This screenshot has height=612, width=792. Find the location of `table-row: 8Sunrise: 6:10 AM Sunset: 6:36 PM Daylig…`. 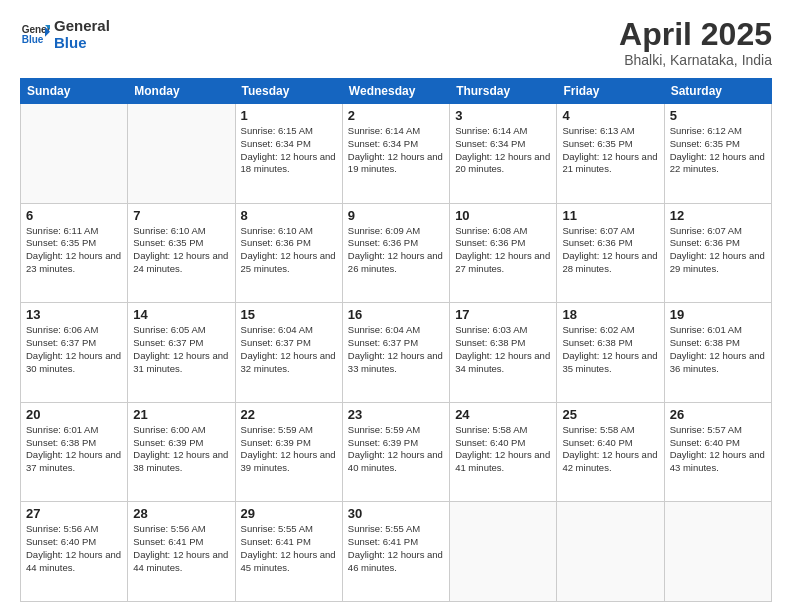

table-row: 8Sunrise: 6:10 AM Sunset: 6:36 PM Daylig… is located at coordinates (288, 253).